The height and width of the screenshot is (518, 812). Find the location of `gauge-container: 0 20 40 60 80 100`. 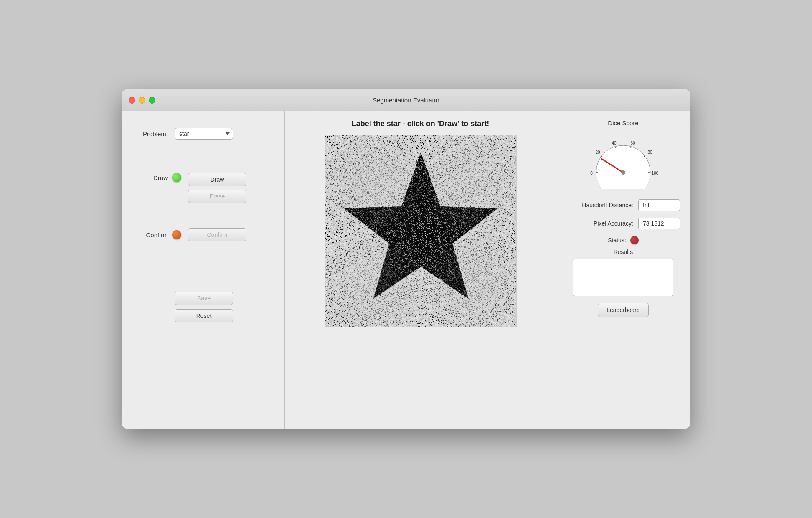

gauge-container: 0 20 40 60 80 100 is located at coordinates (623, 160).